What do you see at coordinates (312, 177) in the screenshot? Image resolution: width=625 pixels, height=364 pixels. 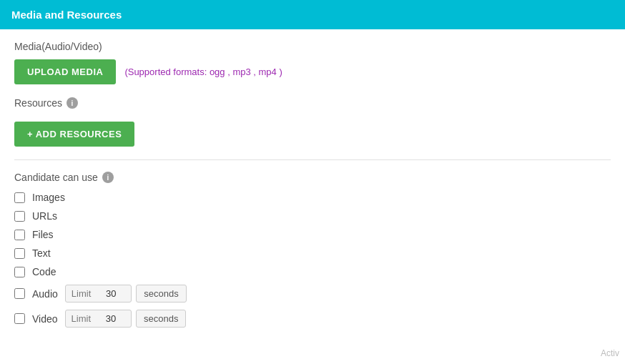 I see `candidate-label: Candidate can use i` at bounding box center [312, 177].